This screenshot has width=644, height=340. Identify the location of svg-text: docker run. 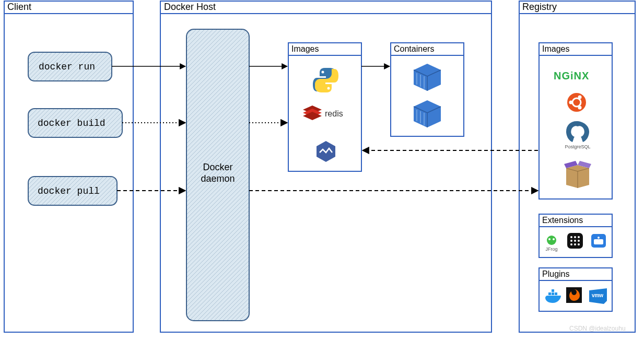
(67, 67).